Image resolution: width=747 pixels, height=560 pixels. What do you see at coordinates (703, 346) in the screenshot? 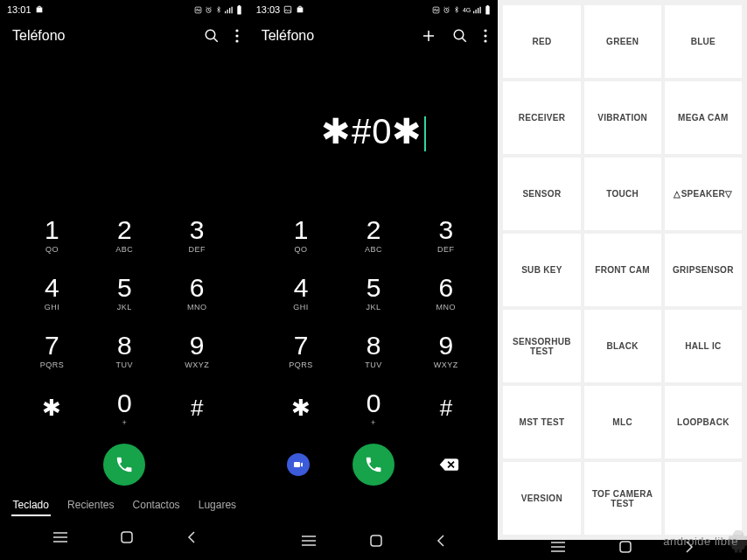
I see `diag-hall-ic: HALL IC` at bounding box center [703, 346].